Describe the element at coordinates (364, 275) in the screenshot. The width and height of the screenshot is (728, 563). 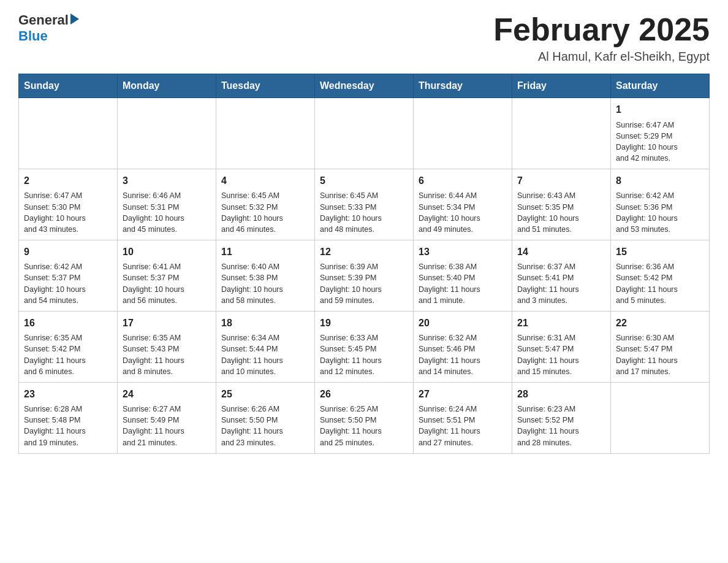
I see `calendar-day-cell: 12Sunrise: 6:39 AM Sunset: 5:39 PM Dayli…` at that location.